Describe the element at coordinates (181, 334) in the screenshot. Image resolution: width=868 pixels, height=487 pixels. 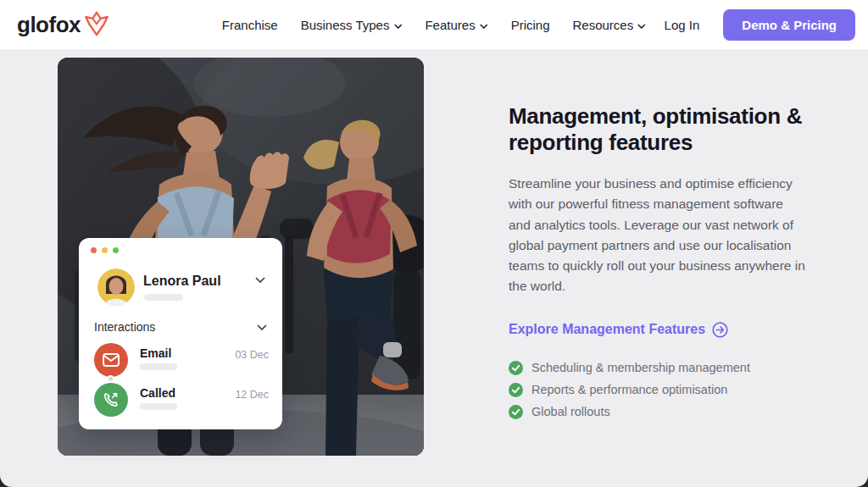
I see `crm-contact-card: Lenora Paul Interactions Email 03 Dec Ca…` at that location.